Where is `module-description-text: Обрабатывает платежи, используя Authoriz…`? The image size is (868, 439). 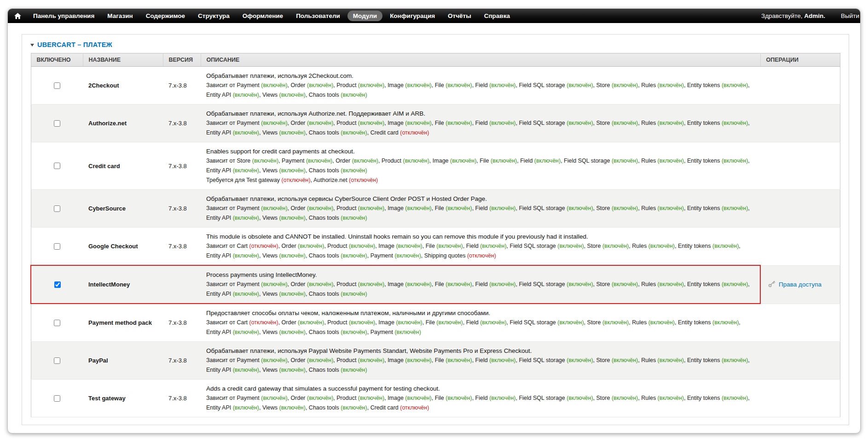
module-description-text: Обрабатывает платежи, используя Authoriz… is located at coordinates (480, 113).